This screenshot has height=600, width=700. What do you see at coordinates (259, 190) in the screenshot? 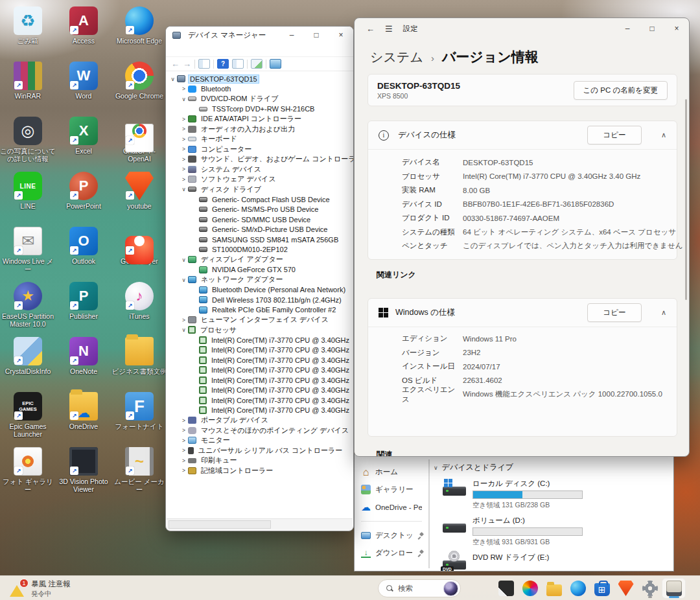
I see `device-tree-item: ∨ ディスク ドライブ` at bounding box center [259, 190].